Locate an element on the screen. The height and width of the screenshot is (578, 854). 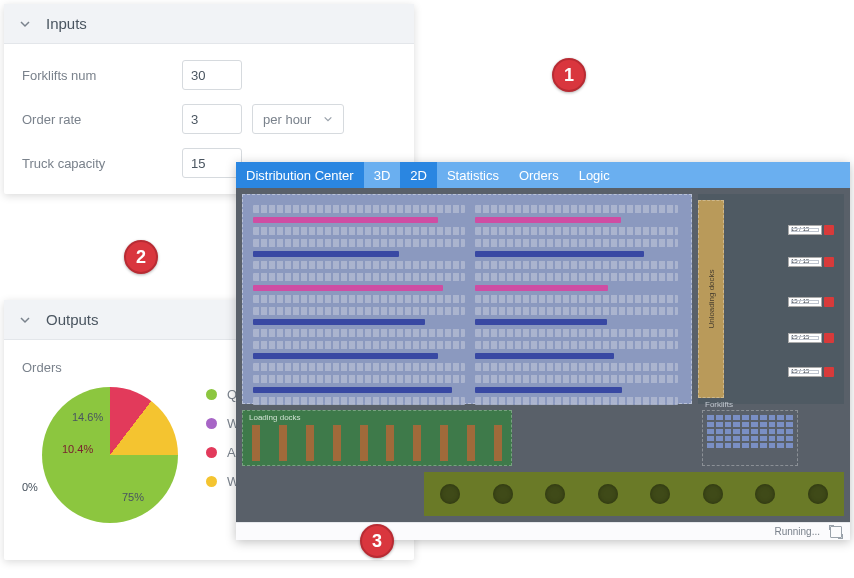
fullscreen-icon is located at coordinates (836, 532).